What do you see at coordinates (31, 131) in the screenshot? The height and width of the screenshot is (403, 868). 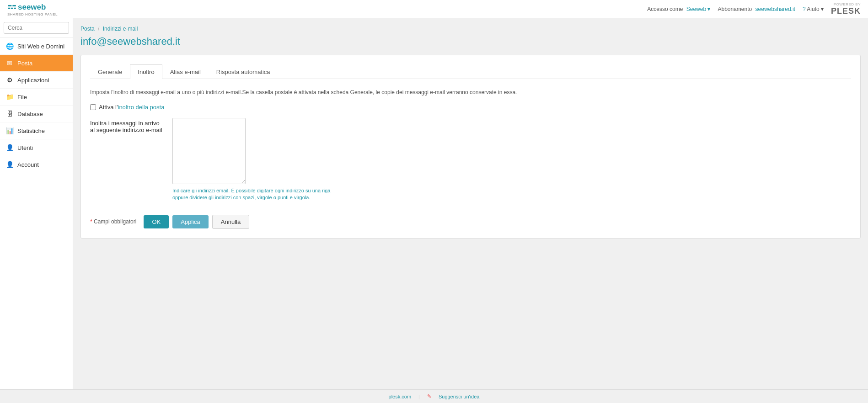 I see `sidebar-item-label: Statistiche` at bounding box center [31, 131].